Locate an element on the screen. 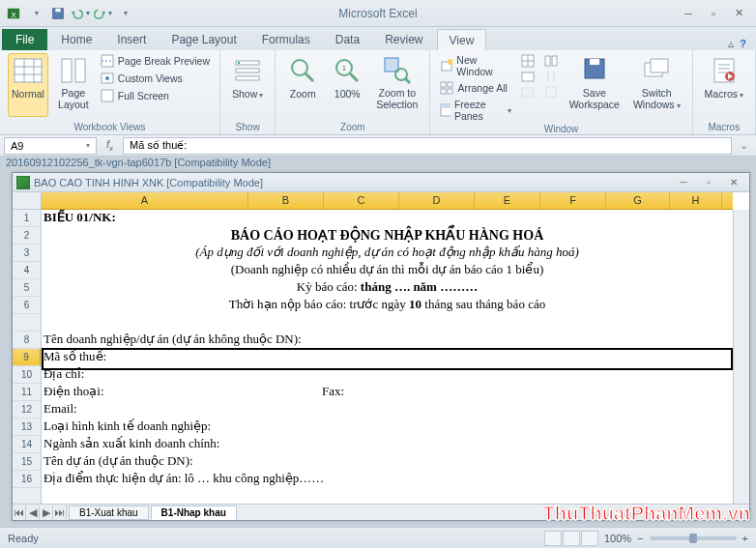  full-screen-button: Full Screen is located at coordinates (155, 96).